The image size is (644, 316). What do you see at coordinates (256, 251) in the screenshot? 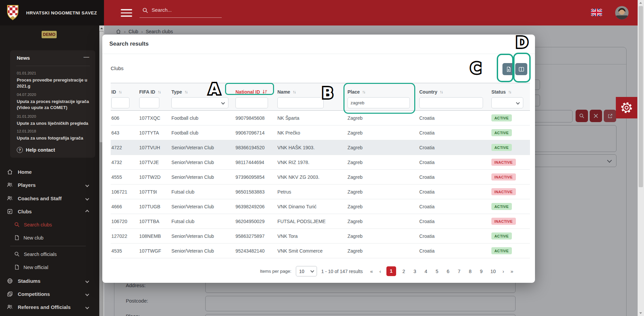
I see `cell-national-id: 95243482140` at bounding box center [256, 251].